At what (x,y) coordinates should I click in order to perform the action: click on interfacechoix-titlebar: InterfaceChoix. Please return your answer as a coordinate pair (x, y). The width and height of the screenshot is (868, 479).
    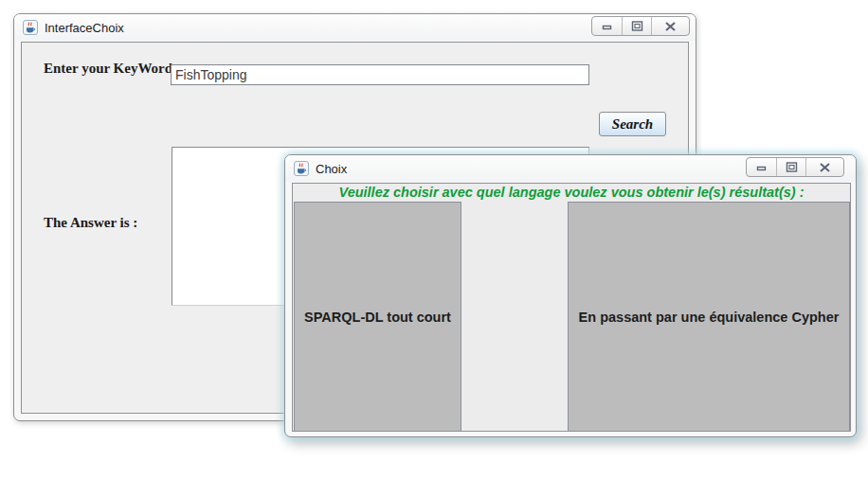
    Looking at the image, I should click on (354, 27).